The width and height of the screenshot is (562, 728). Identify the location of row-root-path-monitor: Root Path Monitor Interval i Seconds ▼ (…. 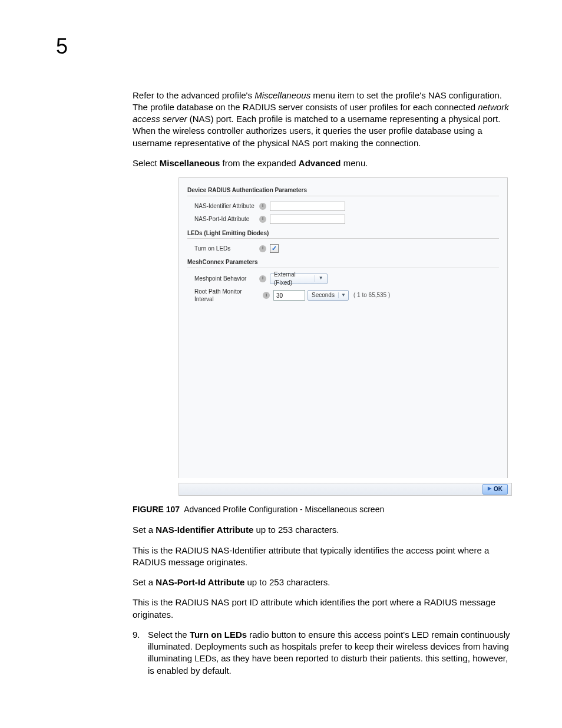
(343, 296).